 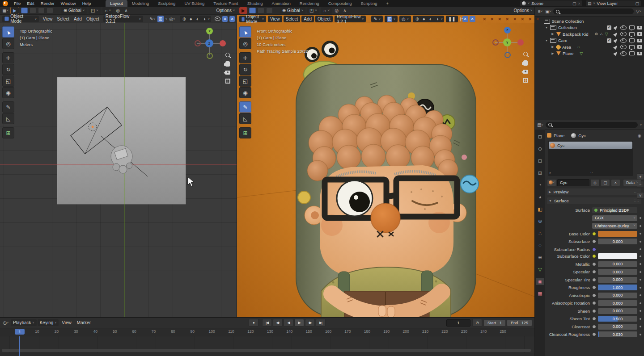 I want to click on timeline-menu-playback: Playback˅, so click(x=24, y=322).